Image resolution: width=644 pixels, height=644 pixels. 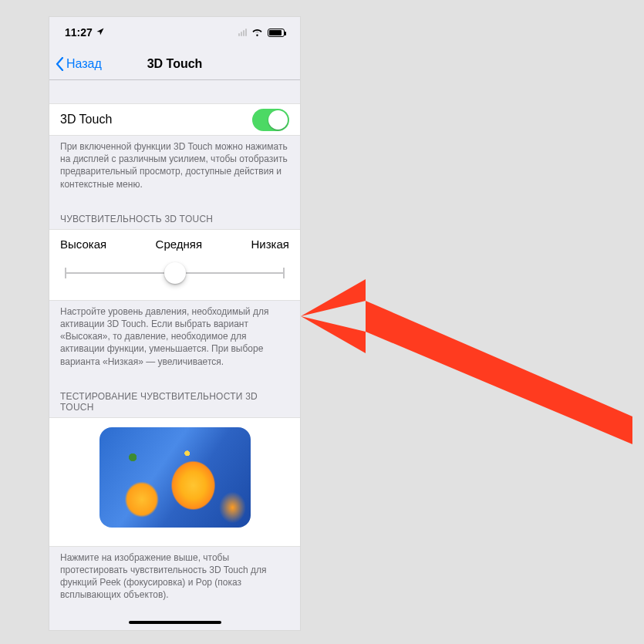 What do you see at coordinates (174, 244) in the screenshot?
I see `sensitivity-labels: Высокая Средняя Низкая` at bounding box center [174, 244].